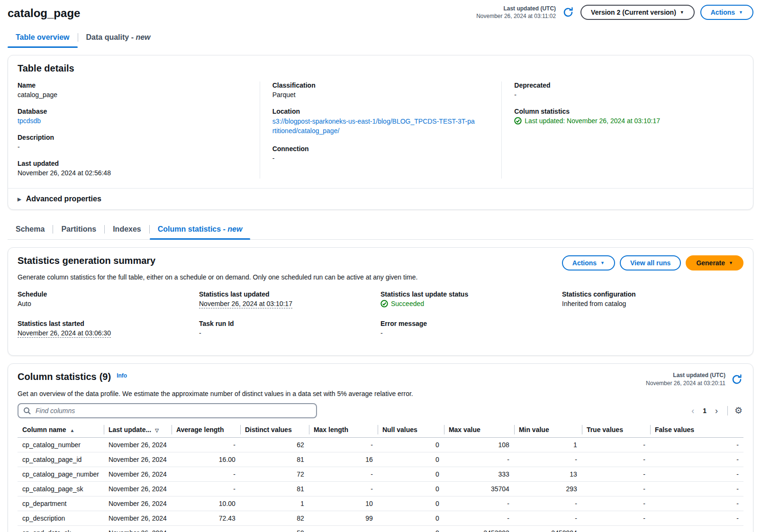 This screenshot has height=532, width=761. Describe the element at coordinates (695, 379) in the screenshot. I see `column-stats-last-updated: Last updated (UTC) November 26, 2024 at …` at that location.